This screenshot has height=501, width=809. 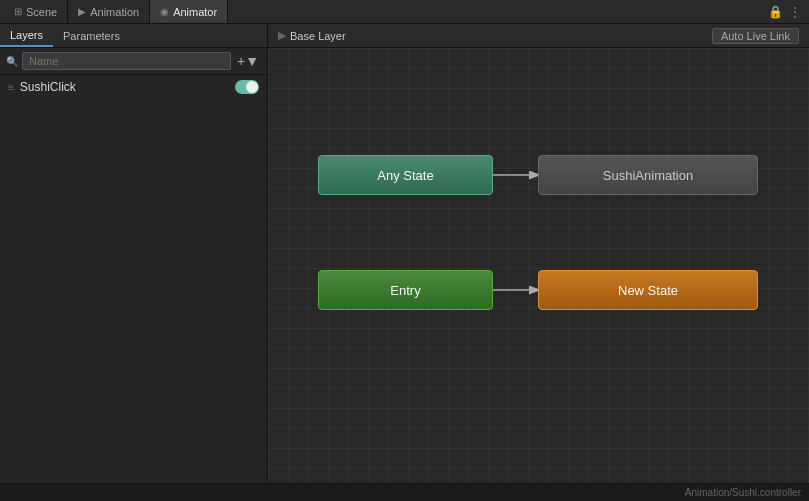 I want to click on animator-icon: ◉, so click(x=164, y=12).